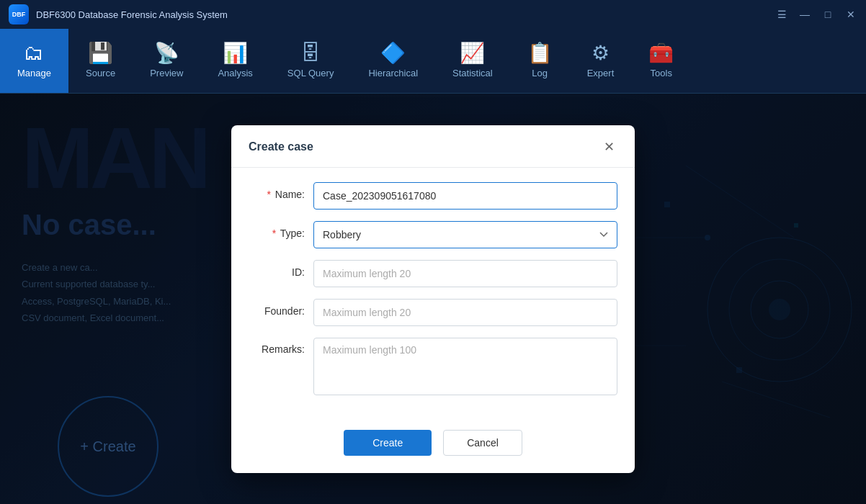 Image resolution: width=866 pixels, height=504 pixels. Describe the element at coordinates (851, 14) in the screenshot. I see `close-button: ✕` at that location.